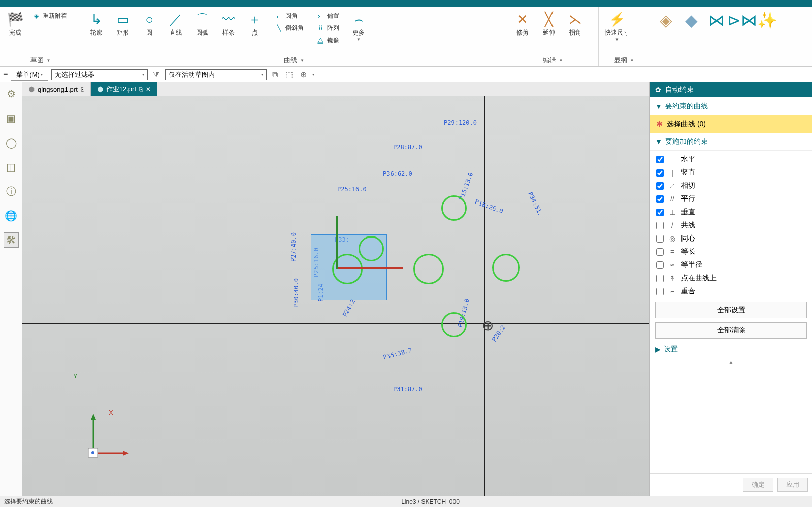 The height and width of the screenshot is (507, 812). I want to click on dim-p18: P18:26.0, so click(489, 207).